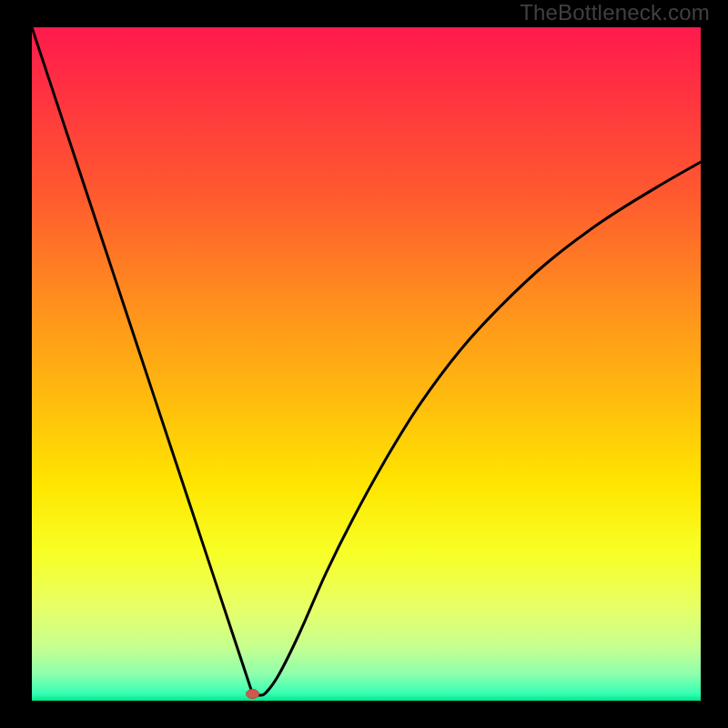 This screenshot has width=728, height=728. Describe the element at coordinates (615, 13) in the screenshot. I see `watermark-text: TheBottleneck.com` at that location.